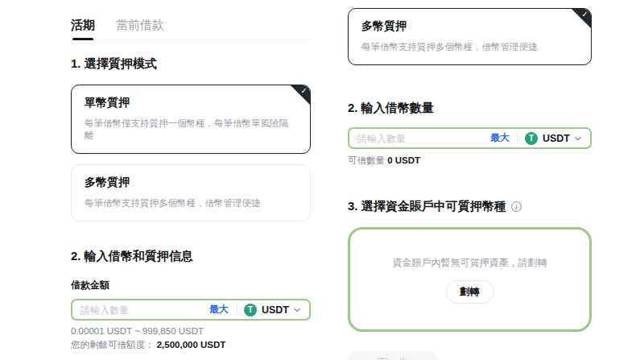 Image resolution: width=644 pixels, height=360 pixels. I want to click on available-label: 可借數量, so click(366, 160).